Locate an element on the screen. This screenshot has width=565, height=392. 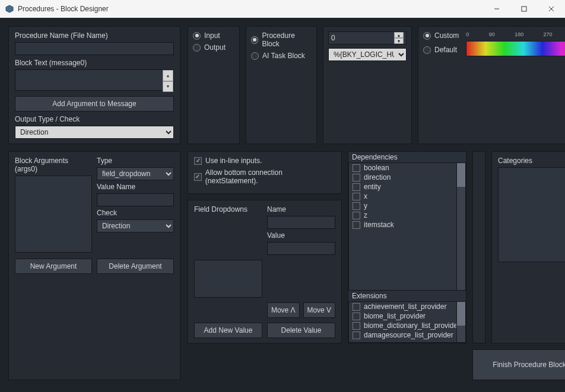
list-item: z is located at coordinates (407, 215).